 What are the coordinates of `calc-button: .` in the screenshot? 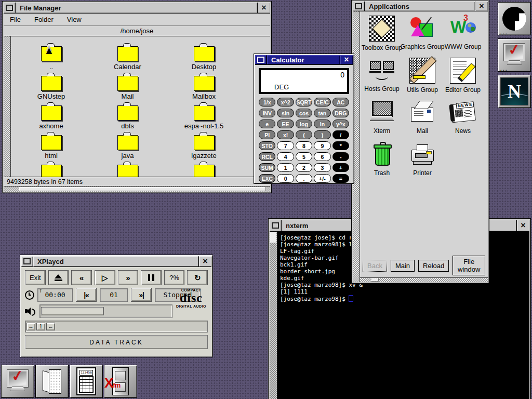 It's located at (304, 179).